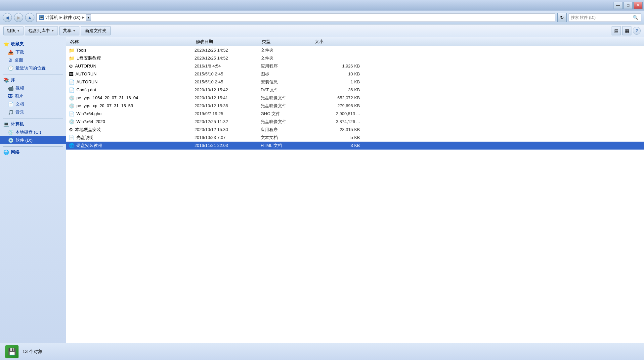  I want to click on title-bar: — □ ✕, so click(322, 5).